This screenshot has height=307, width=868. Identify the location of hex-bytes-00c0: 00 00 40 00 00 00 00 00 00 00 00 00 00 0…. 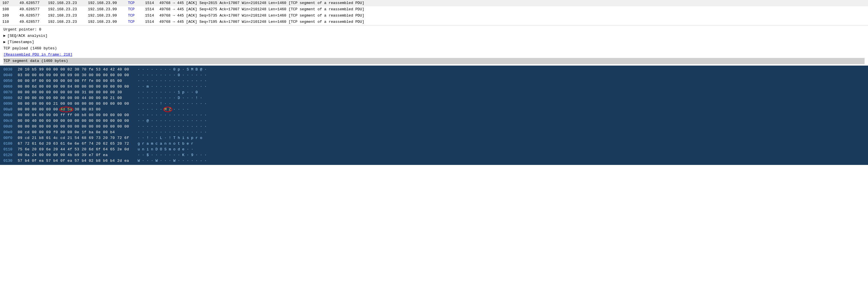
(78, 121).